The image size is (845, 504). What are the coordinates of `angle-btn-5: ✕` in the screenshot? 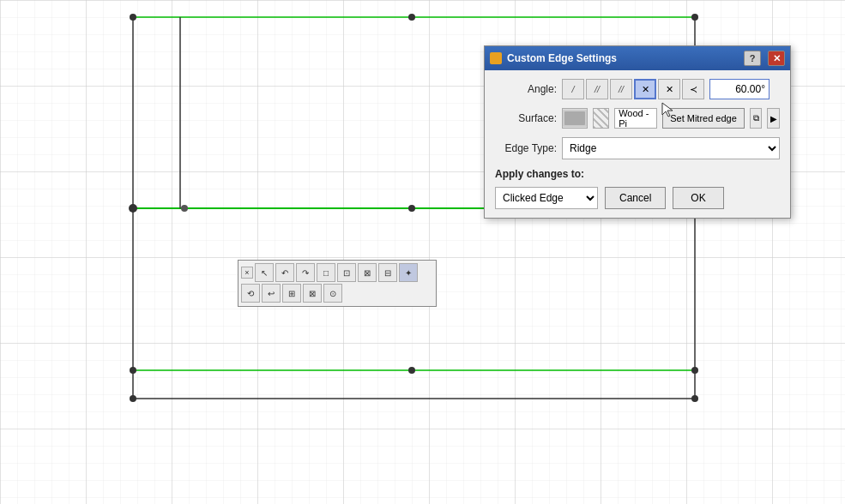 It's located at (669, 89).